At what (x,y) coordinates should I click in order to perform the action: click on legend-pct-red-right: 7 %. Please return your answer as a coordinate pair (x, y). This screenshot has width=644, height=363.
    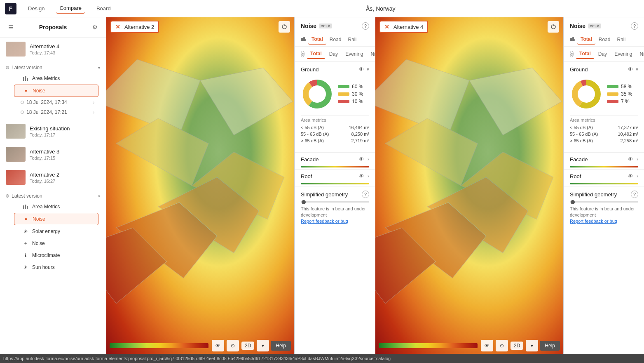
    Looking at the image, I should click on (625, 101).